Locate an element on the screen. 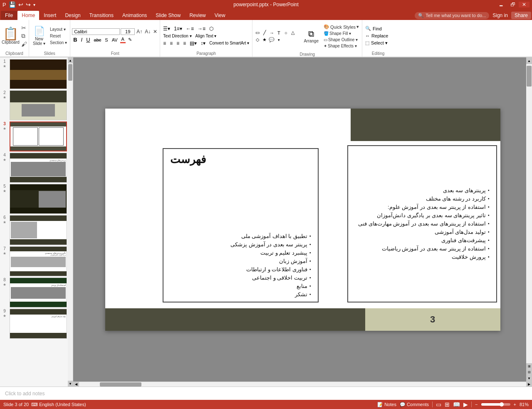 This screenshot has width=532, height=409. tab-view: View is located at coordinates (220, 15).